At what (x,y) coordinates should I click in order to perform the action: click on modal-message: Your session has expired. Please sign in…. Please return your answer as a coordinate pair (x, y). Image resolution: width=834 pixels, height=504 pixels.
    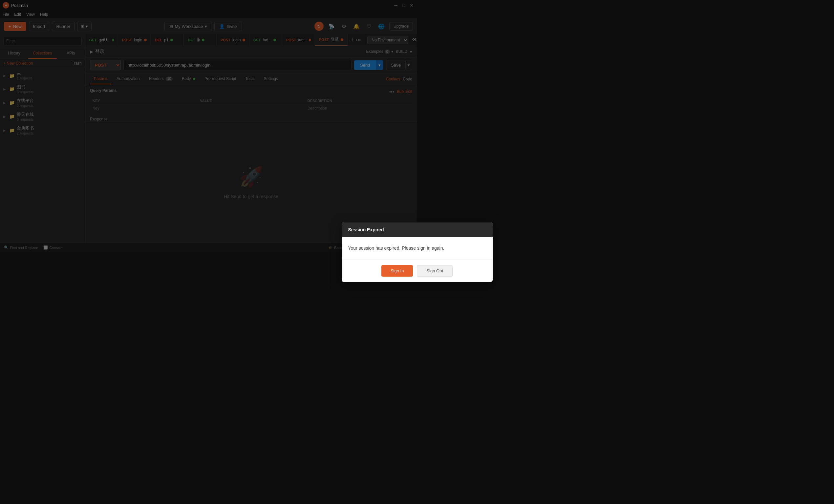
    Looking at the image, I should click on (382, 248).